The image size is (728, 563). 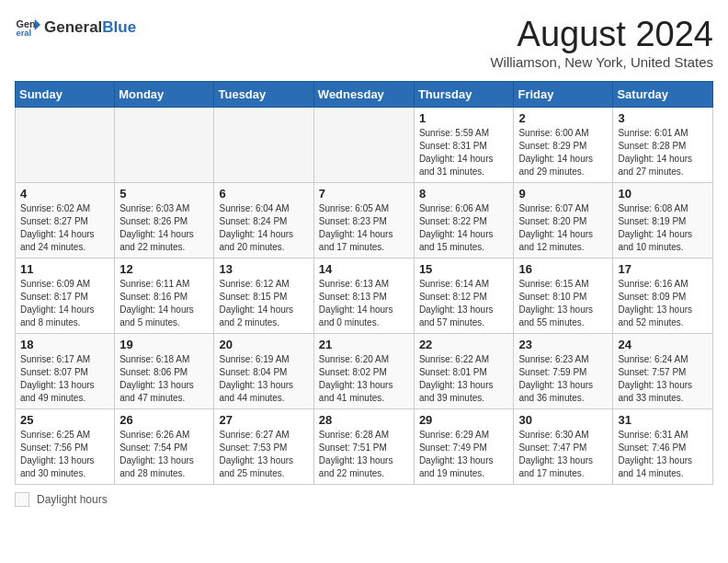 I want to click on day-number: 4, so click(x=64, y=193).